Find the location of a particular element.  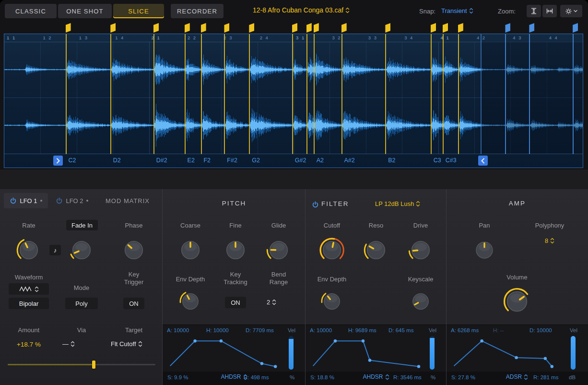

filter-type-select: LP 12dB Lush is located at coordinates (409, 204).